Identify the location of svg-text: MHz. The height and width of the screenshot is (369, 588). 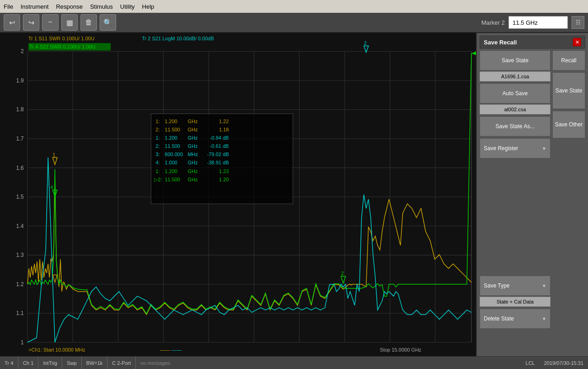
(193, 154).